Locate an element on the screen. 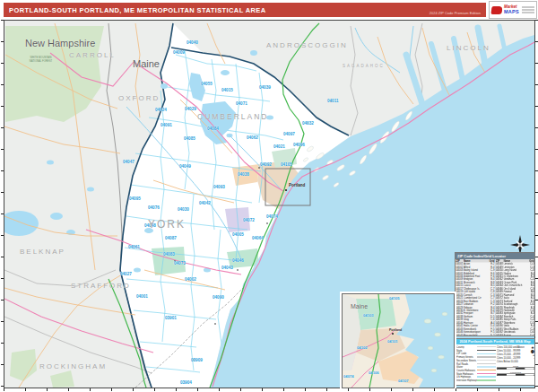  index-row: 04093BuxtonD-4 is located at coordinates (516, 335).